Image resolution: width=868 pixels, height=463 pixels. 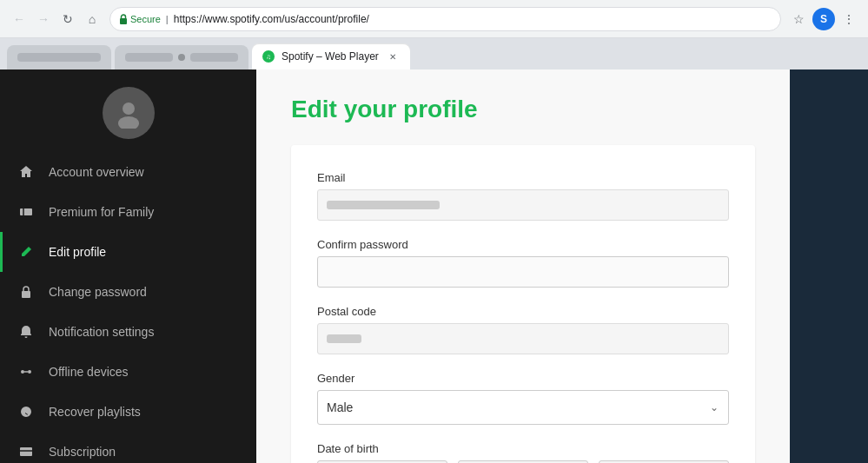 What do you see at coordinates (95, 412) in the screenshot?
I see `sidebar-label-recover-playlists: Recover playlists` at bounding box center [95, 412].